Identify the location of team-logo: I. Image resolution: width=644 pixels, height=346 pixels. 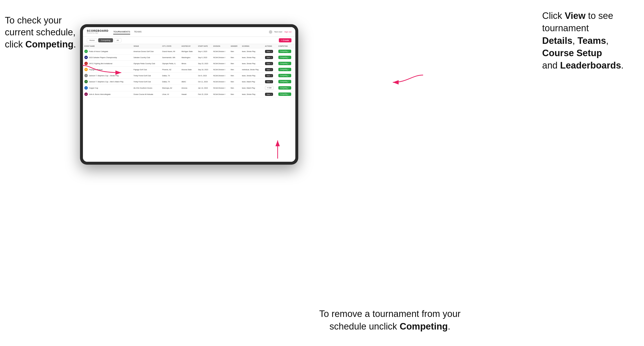
(86, 63).